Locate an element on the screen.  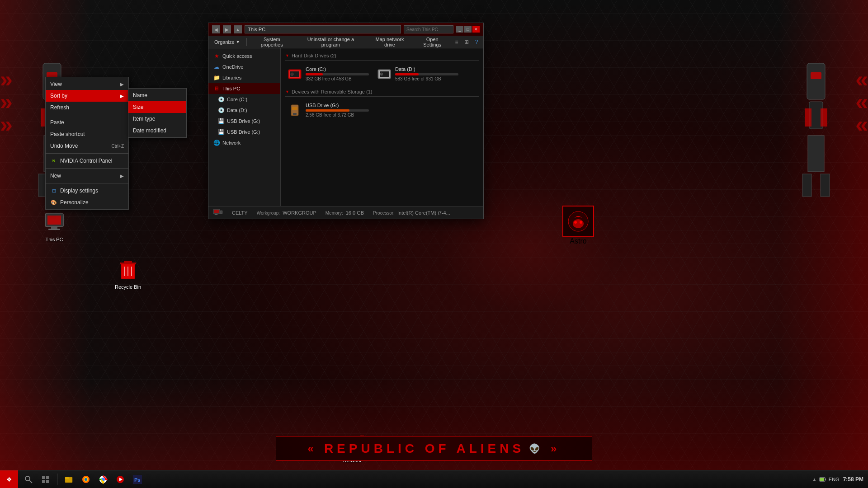
taskbar-firefox is located at coordinates (86, 479).